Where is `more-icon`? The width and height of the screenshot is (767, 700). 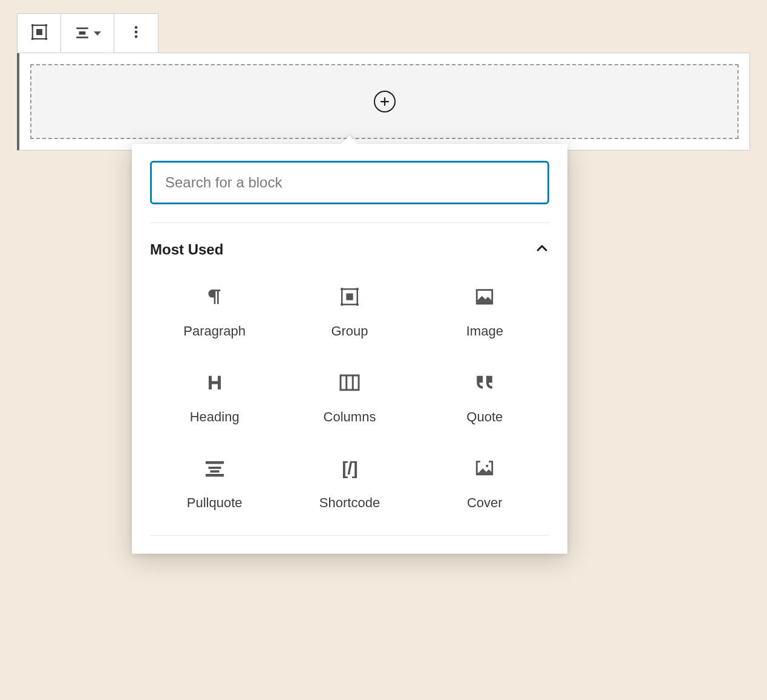
more-icon is located at coordinates (136, 33).